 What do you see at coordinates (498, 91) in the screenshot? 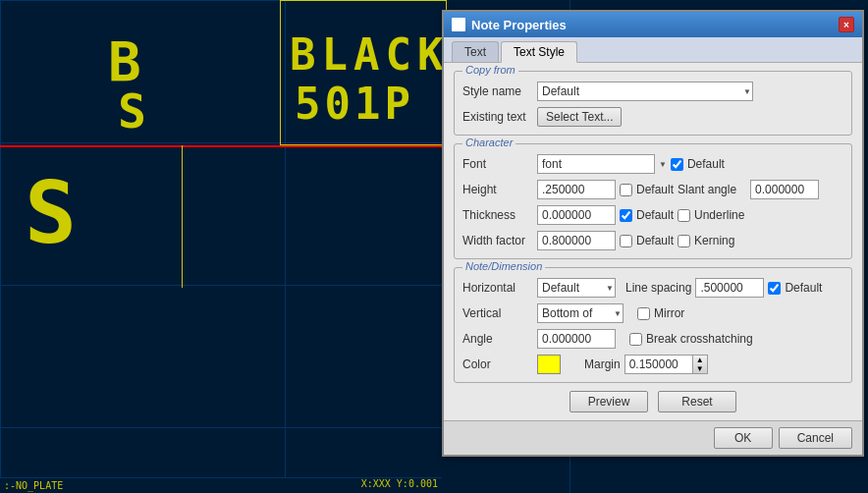
I see `style-name-label: Style name` at bounding box center [498, 91].